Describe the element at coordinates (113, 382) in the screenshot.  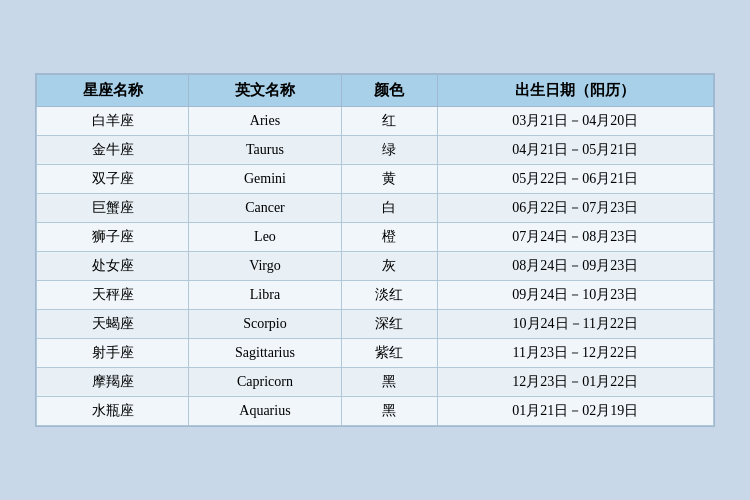
I see `cell-chinese: 摩羯座` at that location.